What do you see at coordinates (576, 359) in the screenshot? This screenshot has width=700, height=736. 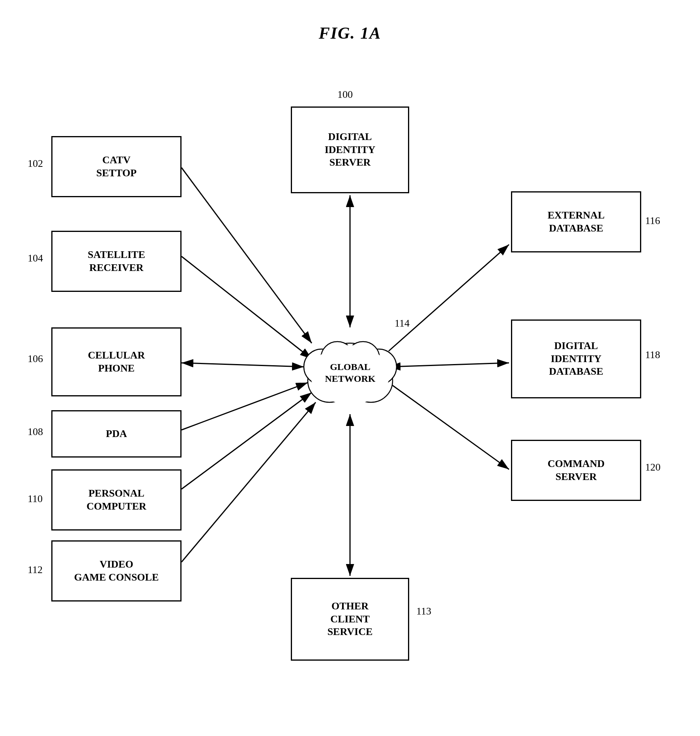 I see `digital-identity-database-box: DIGITAL IDENTITY DATABASE` at bounding box center [576, 359].